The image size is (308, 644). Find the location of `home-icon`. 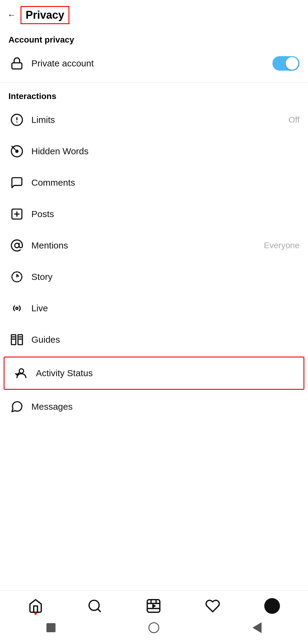

home-icon is located at coordinates (36, 606).